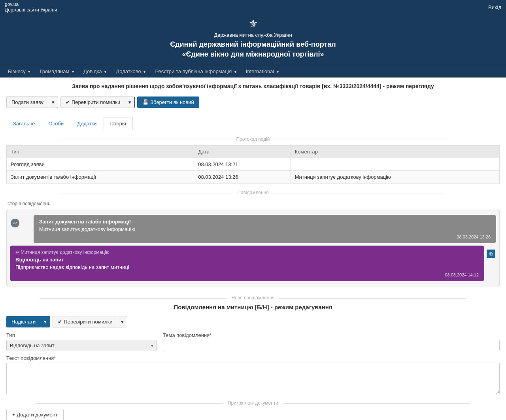  Describe the element at coordinates (27, 102) in the screenshot. I see `submit-button: Подати заяву` at that location.